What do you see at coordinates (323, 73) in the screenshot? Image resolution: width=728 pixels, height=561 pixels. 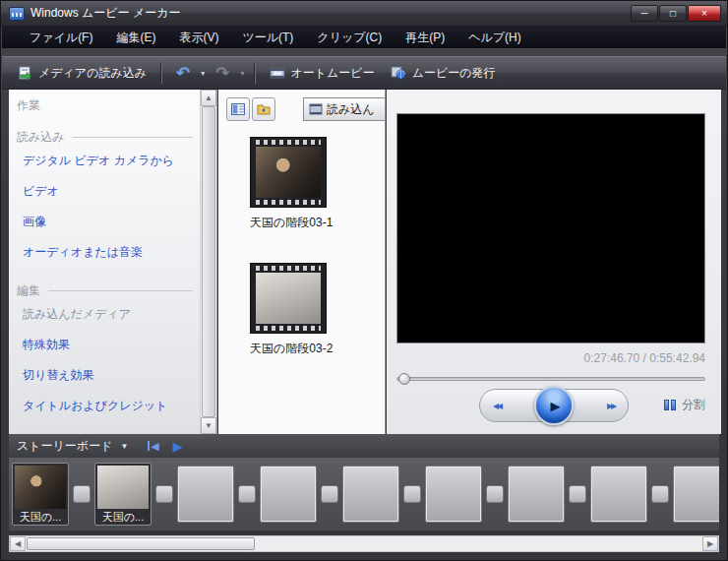 I see `automovie-button: オートムービー` at bounding box center [323, 73].